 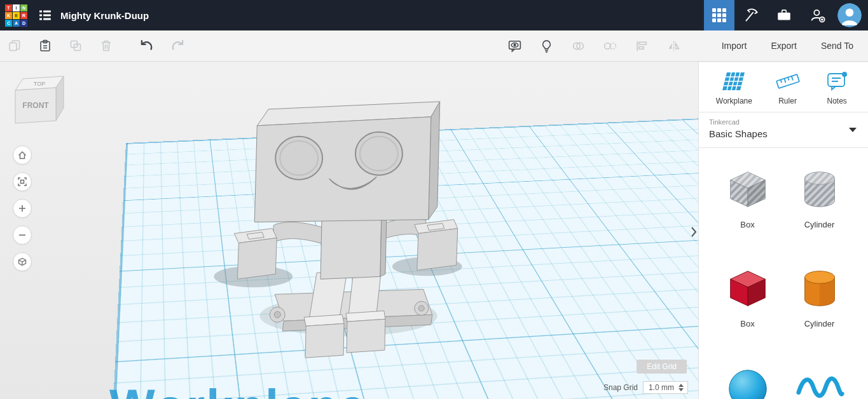 What do you see at coordinates (22, 208) in the screenshot?
I see `zoom-in-button` at bounding box center [22, 208].